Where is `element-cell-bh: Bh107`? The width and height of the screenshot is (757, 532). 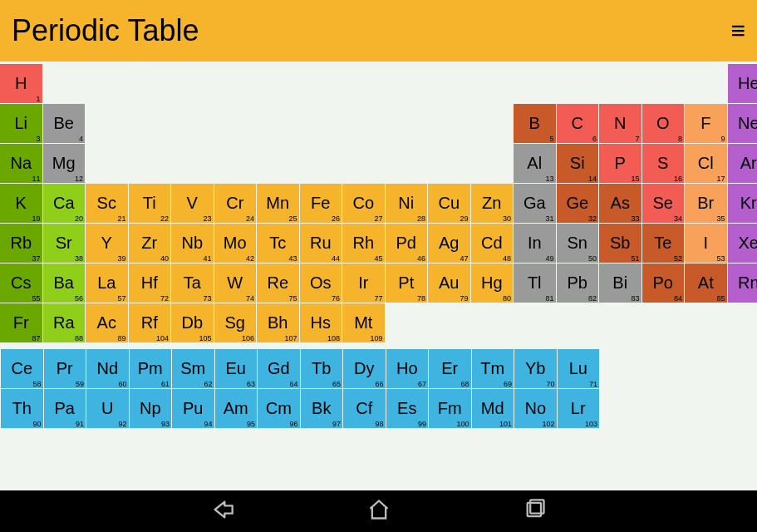 element-cell-bh: Bh107 is located at coordinates (278, 323).